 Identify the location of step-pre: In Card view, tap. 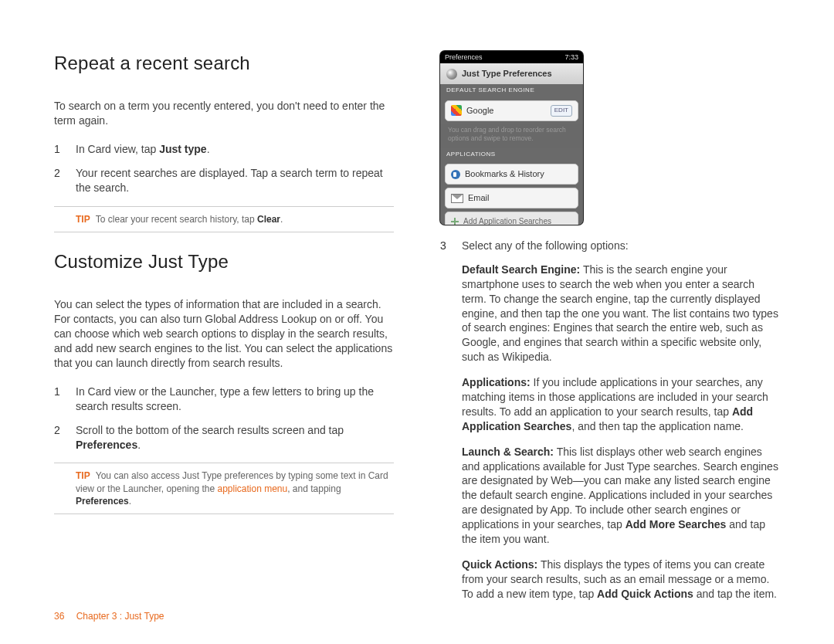
(117, 149).